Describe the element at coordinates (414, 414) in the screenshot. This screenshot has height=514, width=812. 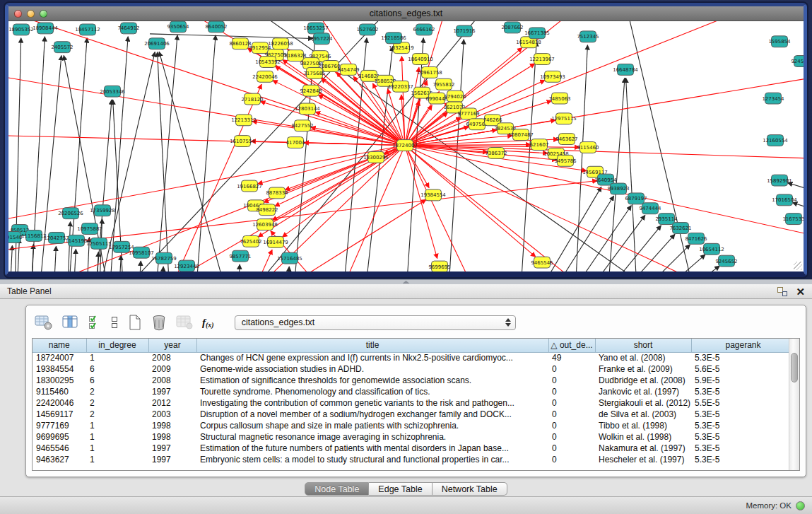
I see `table-row: 1456911722003Disruption of a novel membe…` at that location.